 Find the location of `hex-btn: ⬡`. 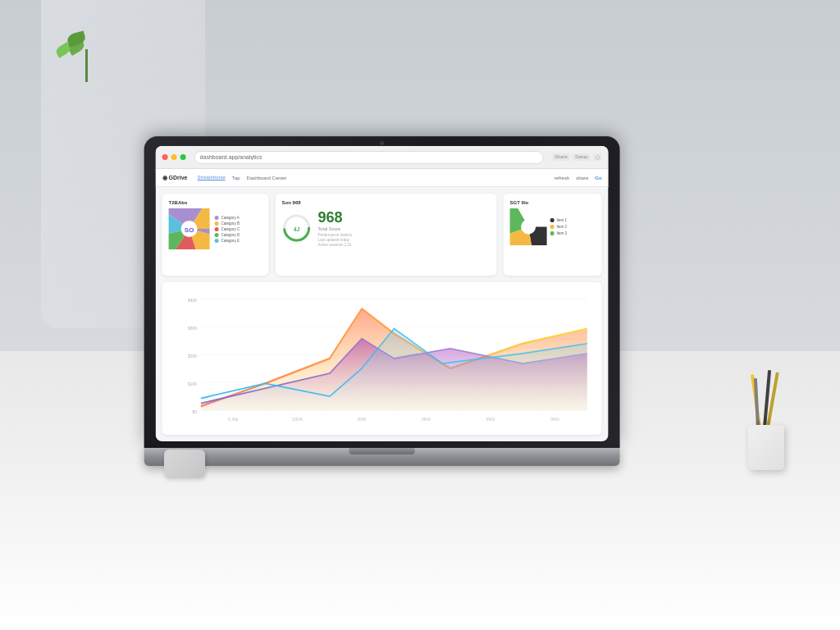

hex-btn: ⬡ is located at coordinates (597, 158).